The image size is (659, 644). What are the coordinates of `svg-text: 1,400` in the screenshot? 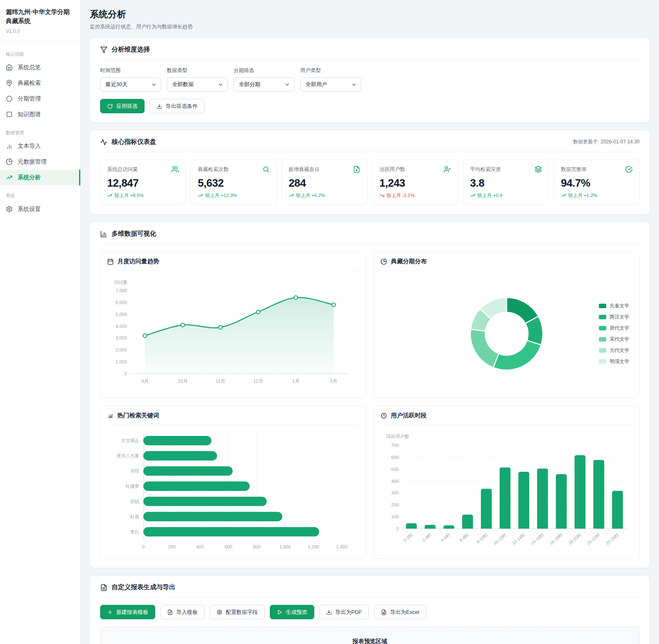 It's located at (342, 547).